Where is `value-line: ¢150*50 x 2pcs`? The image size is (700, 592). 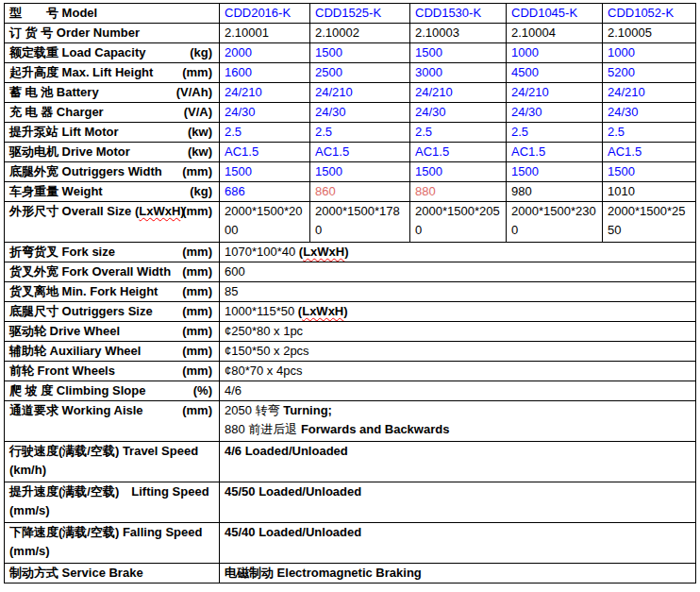
value-line: ¢150*50 x 2pcs is located at coordinates (458, 351).